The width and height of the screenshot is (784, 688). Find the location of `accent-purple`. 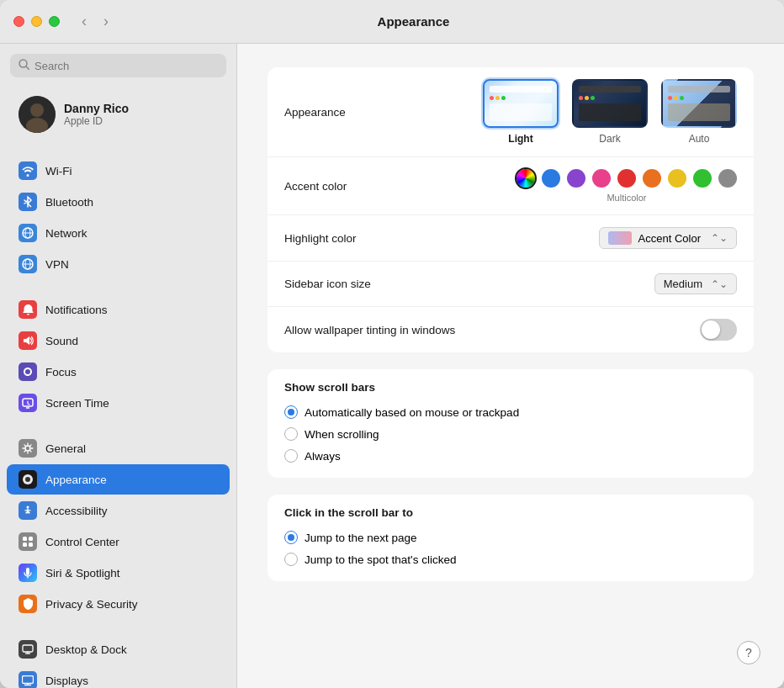

accent-purple is located at coordinates (576, 178).